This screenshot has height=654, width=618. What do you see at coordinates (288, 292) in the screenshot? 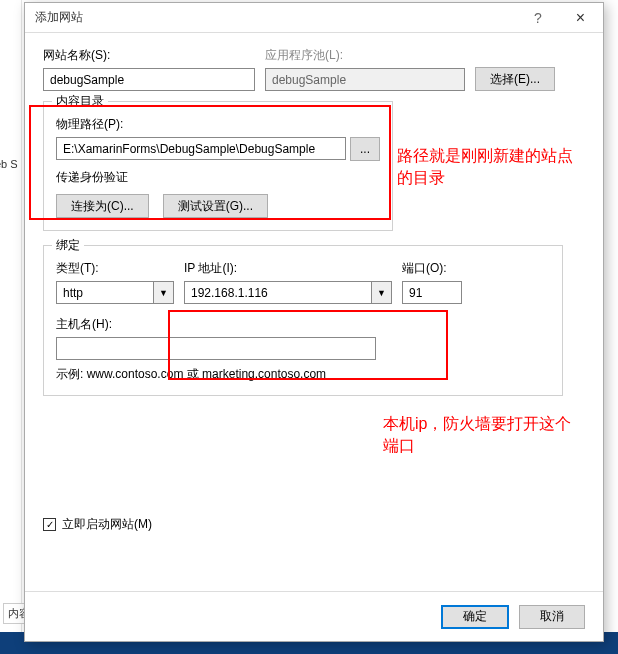
I see `ip-select: 192.168.1.116 ▼` at bounding box center [288, 292].